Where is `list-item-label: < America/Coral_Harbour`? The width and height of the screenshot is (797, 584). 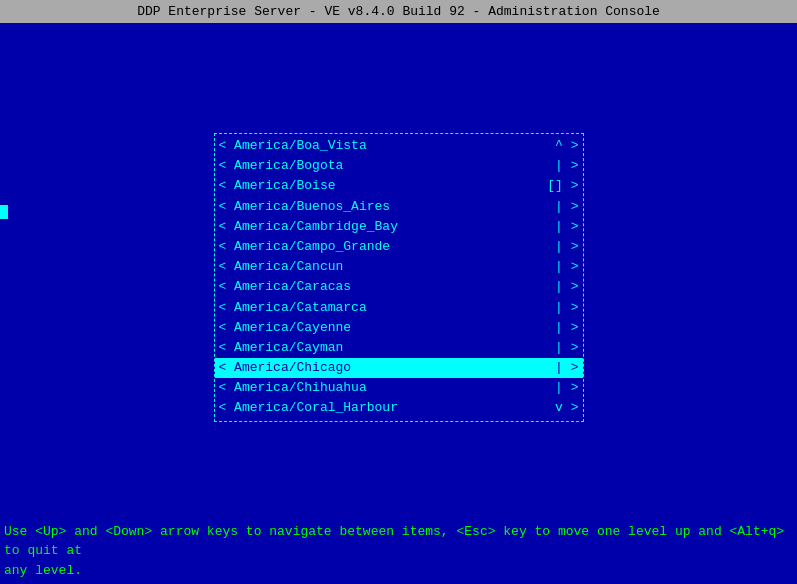 list-item-label: < America/Coral_Harbour is located at coordinates (308, 408).